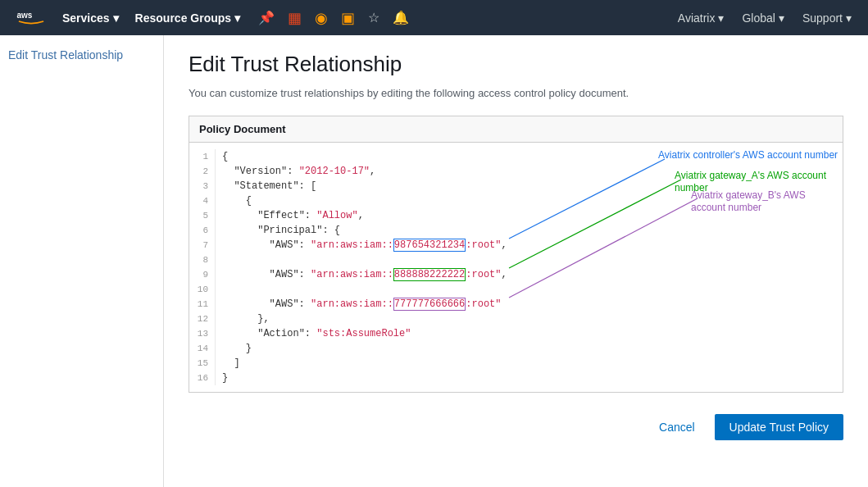  What do you see at coordinates (516, 334) in the screenshot?
I see `code-line-13: 13 "Action": "sts:AssumeRole"` at bounding box center [516, 334].